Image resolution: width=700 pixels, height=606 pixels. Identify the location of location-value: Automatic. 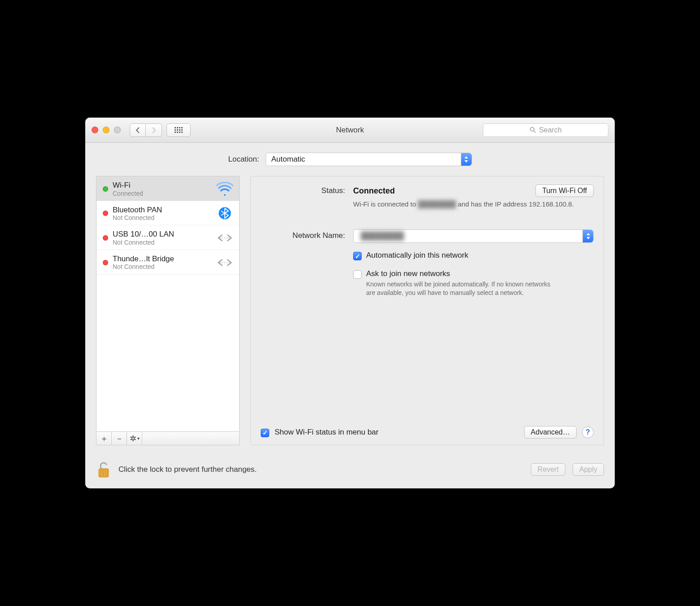
(289, 159).